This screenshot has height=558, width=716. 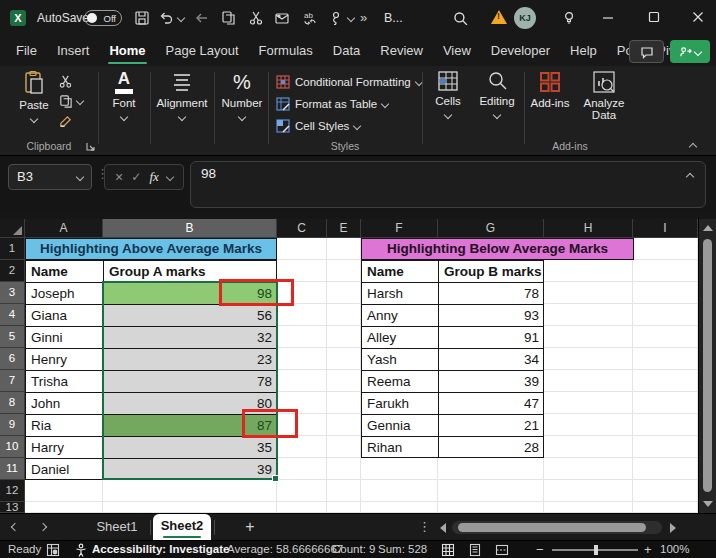 I want to click on vertical-scroll-thumb, so click(x=708, y=366).